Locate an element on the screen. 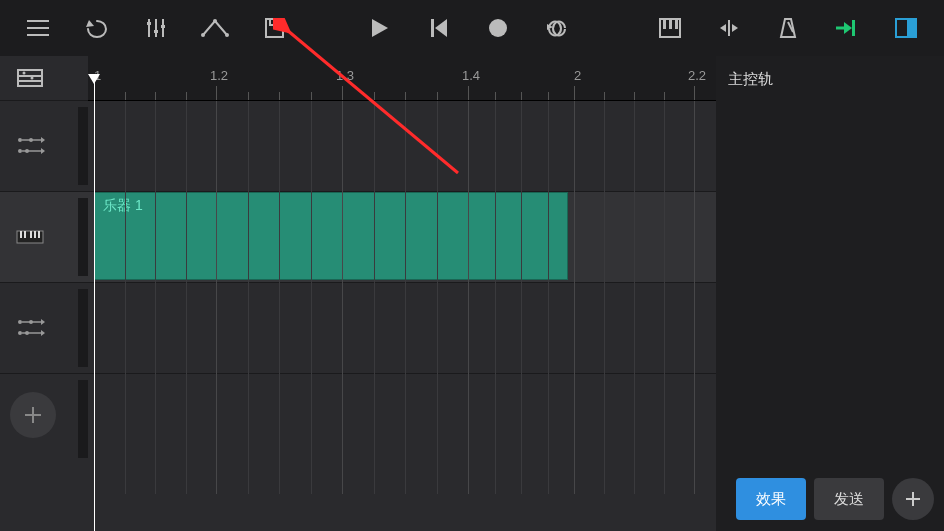 The width and height of the screenshot is (944, 531). undo-icon is located at coordinates (96, 28).